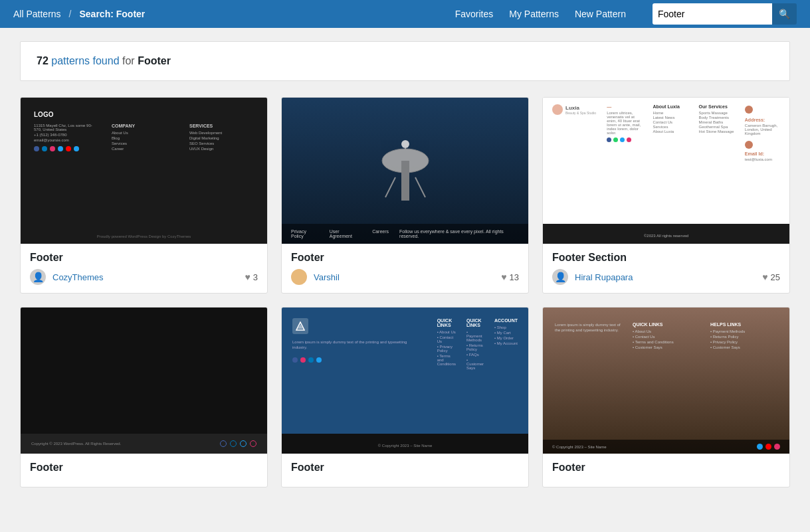 This screenshot has height=532, width=810. I want to click on results-banner: 72 patterns found for Footer, so click(405, 61).